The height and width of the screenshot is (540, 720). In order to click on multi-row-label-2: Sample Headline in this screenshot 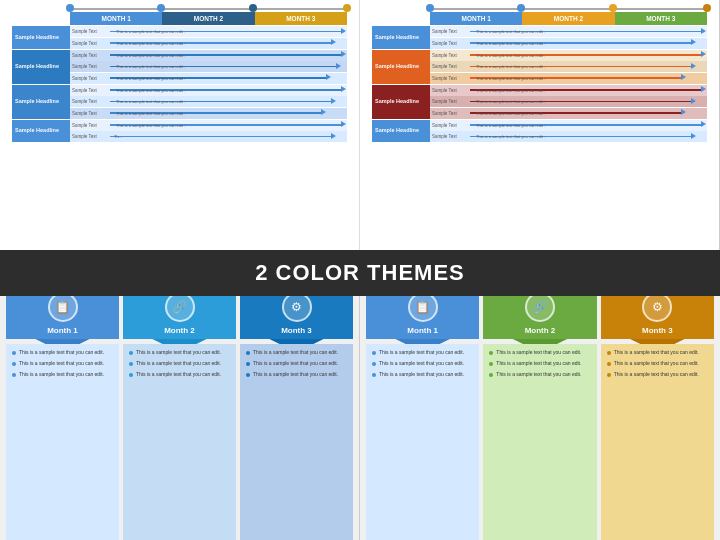, I will do `click(401, 67)`.